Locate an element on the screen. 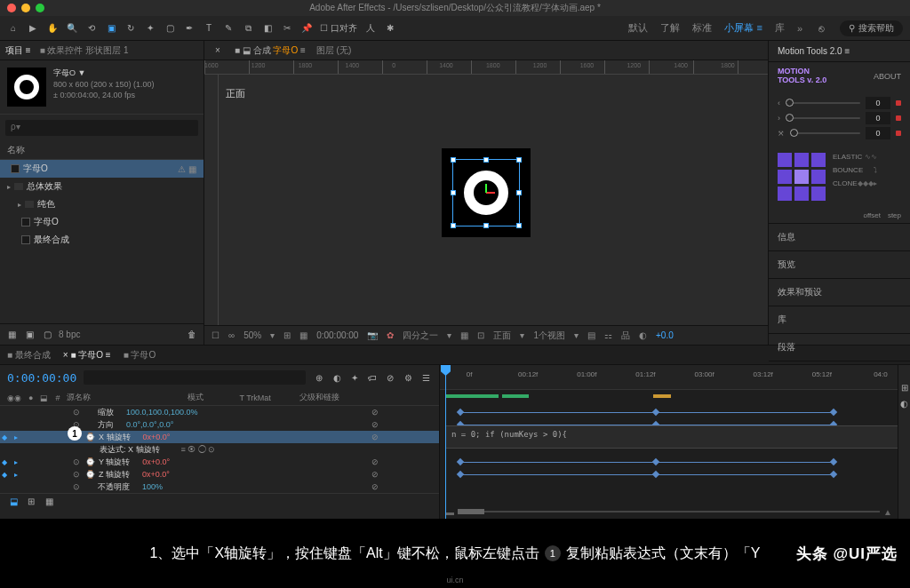  workspace-small: 小屏幕 ≡ is located at coordinates (743, 28).